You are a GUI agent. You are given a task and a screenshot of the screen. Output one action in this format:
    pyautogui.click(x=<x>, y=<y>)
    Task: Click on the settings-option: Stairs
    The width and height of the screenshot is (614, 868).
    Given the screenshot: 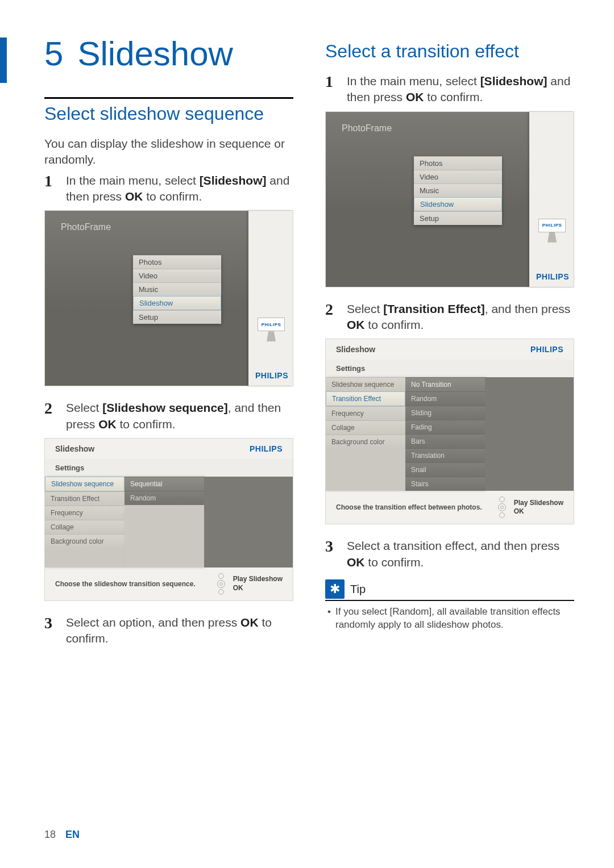 What is the action you would take?
    pyautogui.click(x=445, y=484)
    